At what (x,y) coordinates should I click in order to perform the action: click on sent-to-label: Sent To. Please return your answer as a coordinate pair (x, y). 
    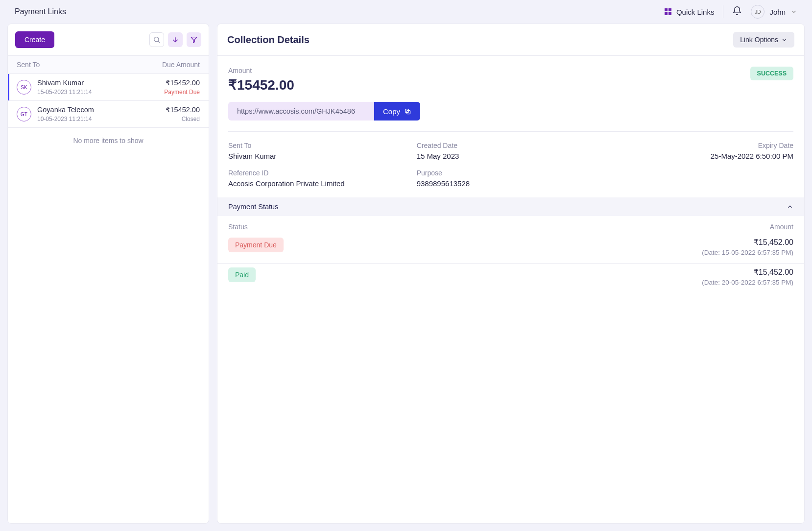
    Looking at the image, I should click on (322, 145).